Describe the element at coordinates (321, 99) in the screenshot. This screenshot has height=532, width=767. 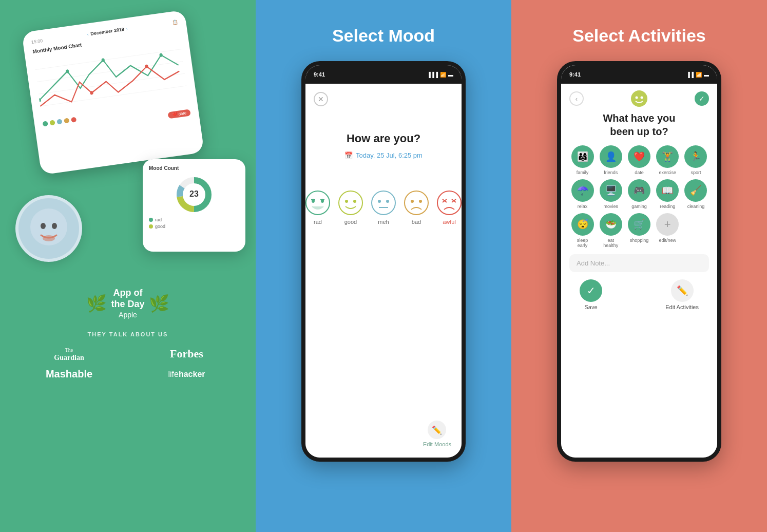
I see `close-button: ✕` at that location.